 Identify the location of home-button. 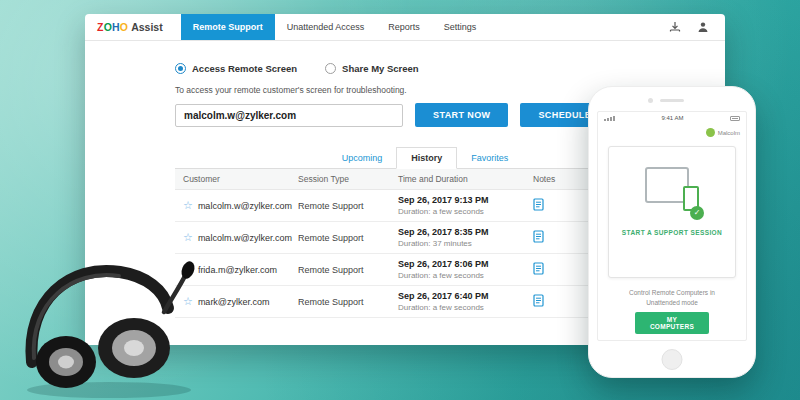
(672, 360).